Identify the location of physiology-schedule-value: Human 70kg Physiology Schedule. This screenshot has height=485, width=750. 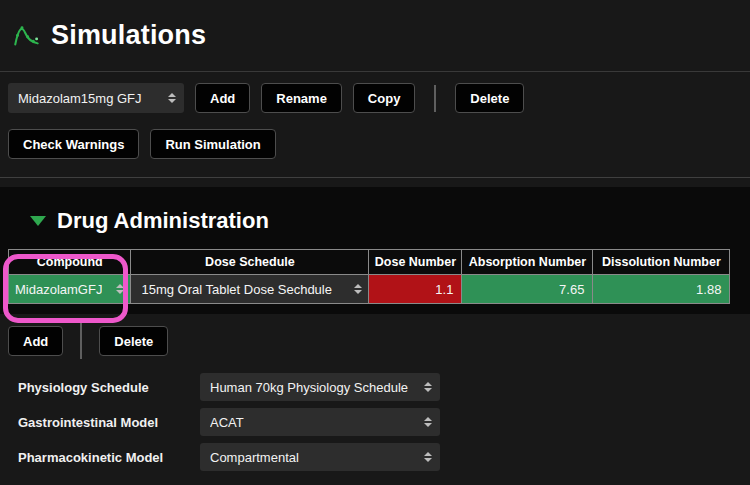
(313, 388).